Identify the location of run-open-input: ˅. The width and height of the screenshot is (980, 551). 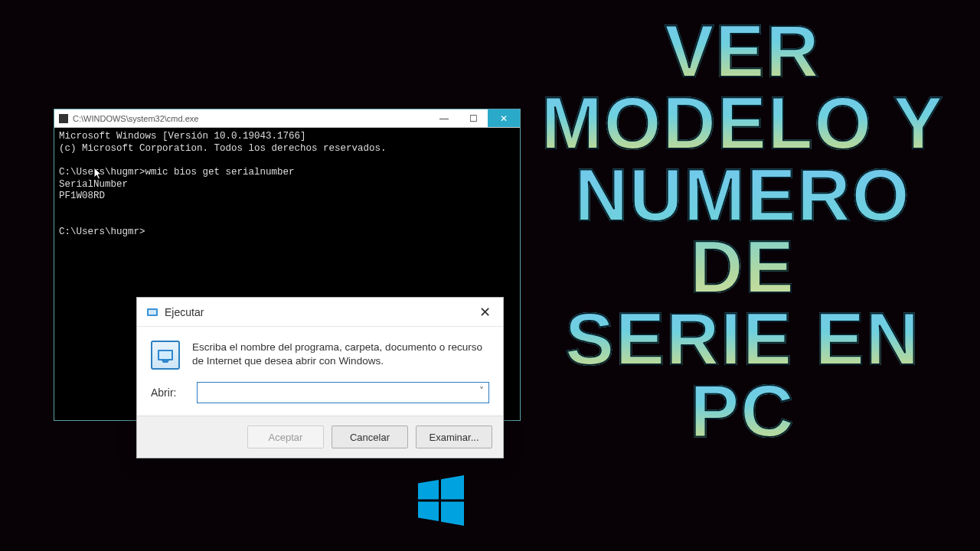
(343, 393).